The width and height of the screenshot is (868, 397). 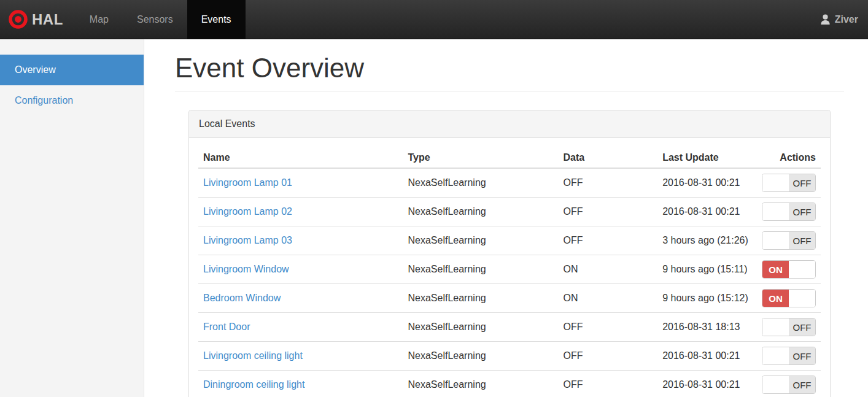 I want to click on brand-label: HAL, so click(x=48, y=20).